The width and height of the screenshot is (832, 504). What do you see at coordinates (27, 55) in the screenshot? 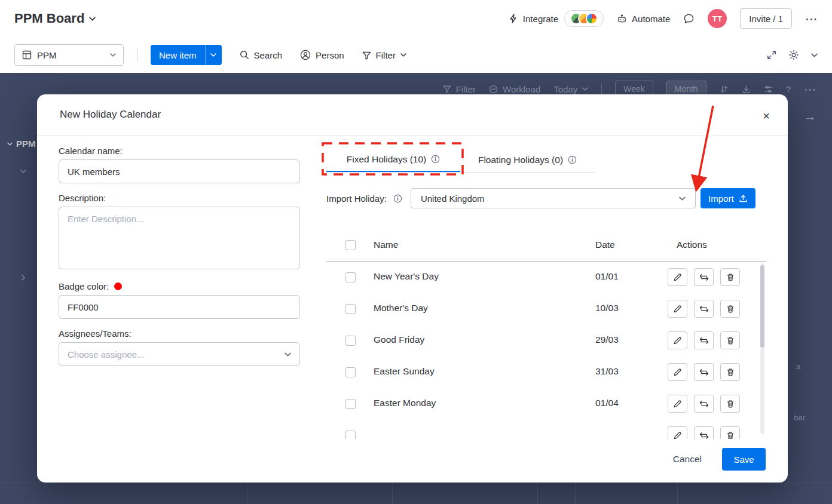
I see `table-view-icon` at bounding box center [27, 55].